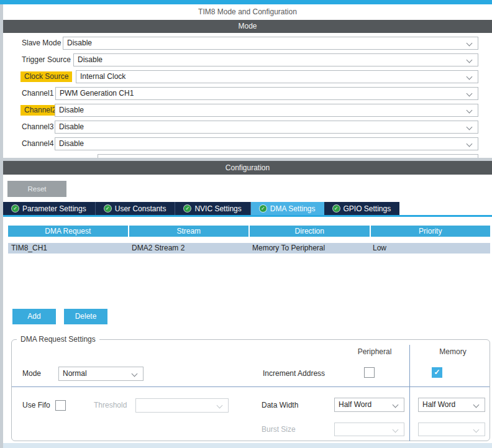 Image resolution: width=492 pixels, height=448 pixels. Describe the element at coordinates (37, 93) in the screenshot. I see `channel1-label: Channel1` at that location.